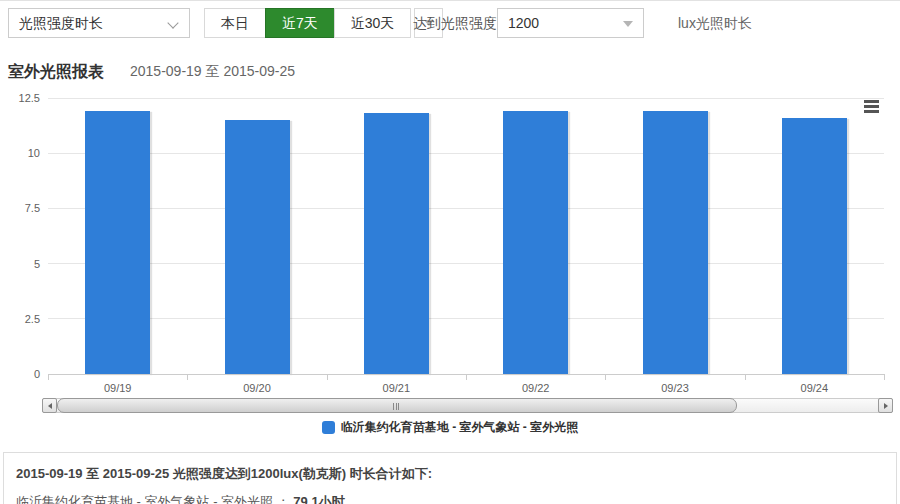 The image size is (900, 504). What do you see at coordinates (468, 406) in the screenshot?
I see `chart-scrollbar` at bounding box center [468, 406].